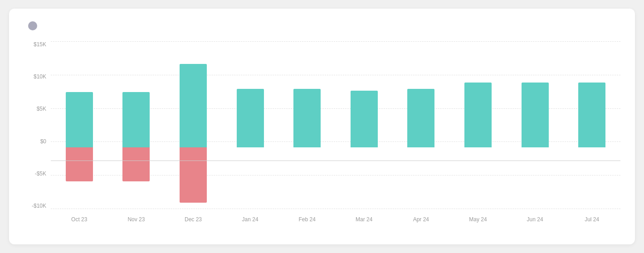  Describe the element at coordinates (336, 216) in the screenshot. I see `x-labels: Oct 23Nov 23Dec 23Jan 24Feb 24Mar 24Apr …` at that location.